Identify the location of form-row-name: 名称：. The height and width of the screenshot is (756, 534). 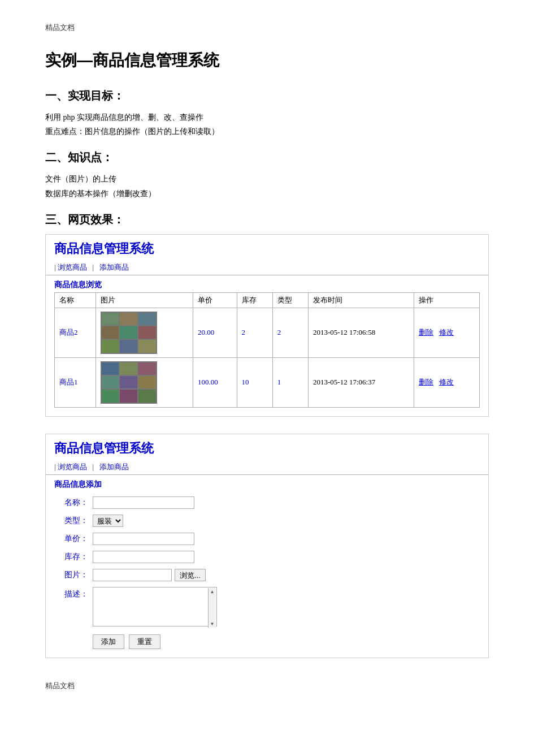
(267, 503).